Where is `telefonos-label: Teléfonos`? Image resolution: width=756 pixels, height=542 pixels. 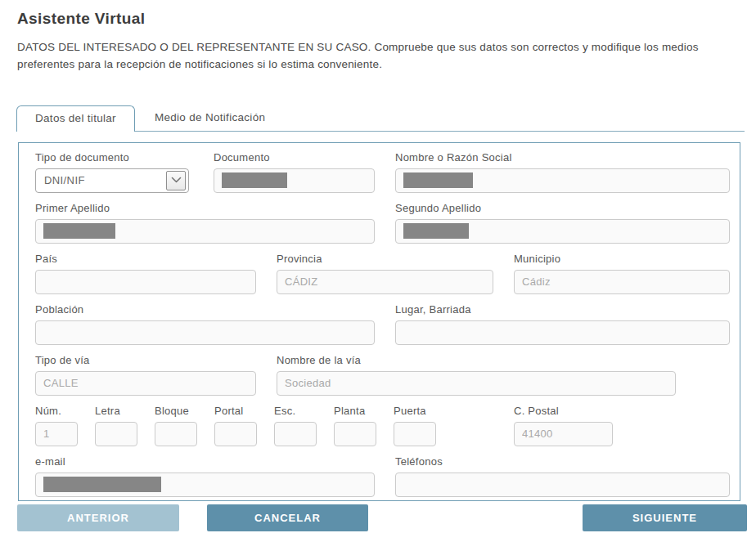
telefonos-label: Teléfonos is located at coordinates (563, 462).